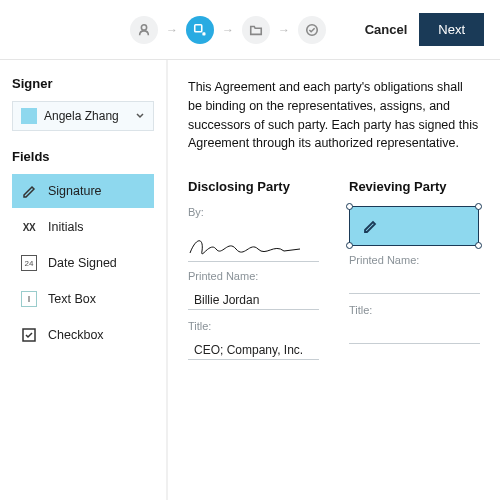 This screenshot has height=500, width=500. I want to click on step-folder, so click(256, 30).